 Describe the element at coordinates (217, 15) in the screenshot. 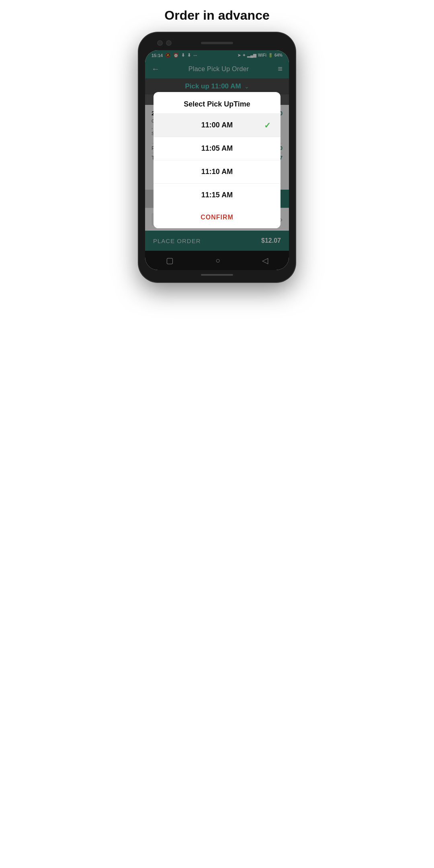

I see `page-title: Order in advance` at that location.